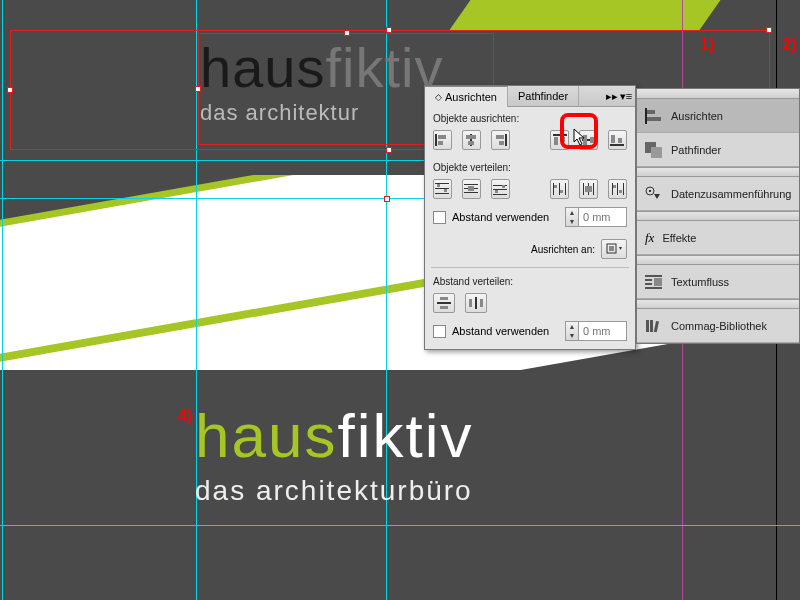 Image resolution: width=800 pixels, height=600 pixels. What do you see at coordinates (442, 189) in the screenshot?
I see `dist-top-button` at bounding box center [442, 189].